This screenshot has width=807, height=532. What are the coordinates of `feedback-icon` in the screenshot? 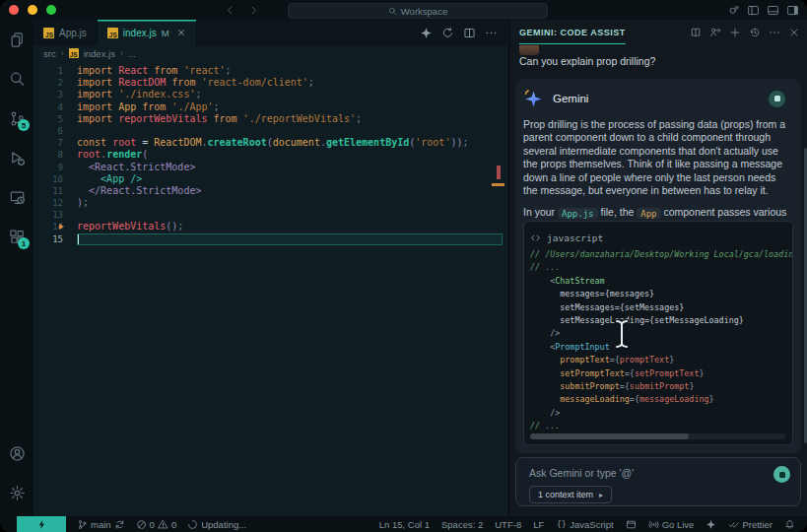 It's located at (715, 33).